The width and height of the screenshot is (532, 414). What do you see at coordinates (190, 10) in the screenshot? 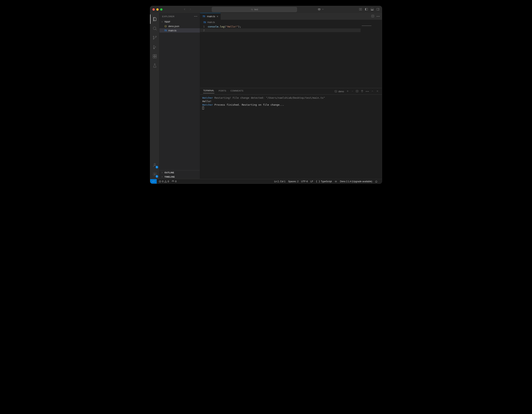
I see `nav-forward-button` at bounding box center [190, 10].